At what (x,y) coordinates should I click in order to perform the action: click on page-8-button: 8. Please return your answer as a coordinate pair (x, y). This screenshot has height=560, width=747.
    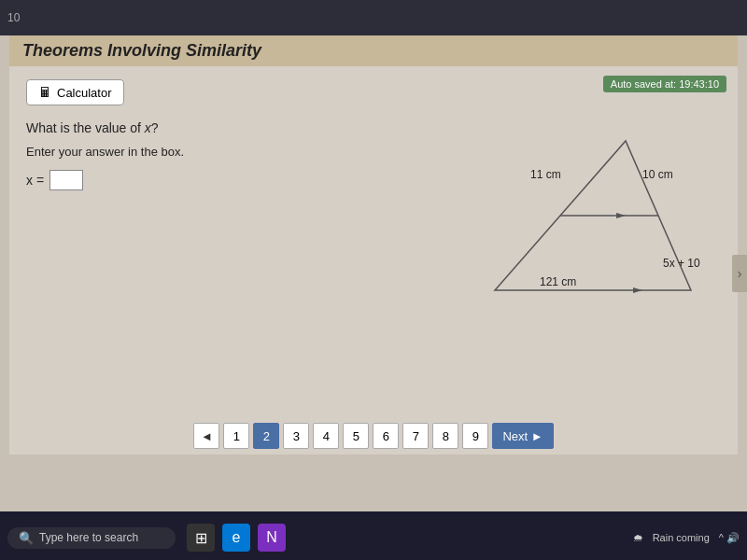
    Looking at the image, I should click on (445, 436).